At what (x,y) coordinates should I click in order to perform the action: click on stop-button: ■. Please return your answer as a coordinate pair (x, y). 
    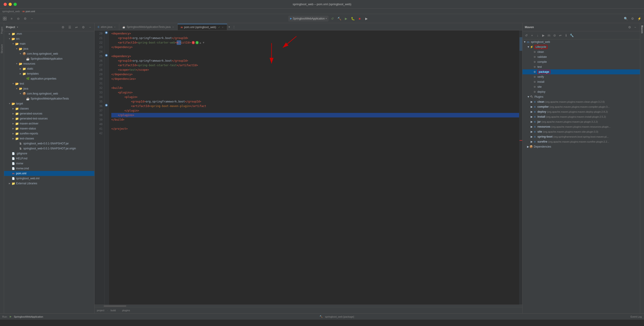
    Looking at the image, I should click on (360, 19).